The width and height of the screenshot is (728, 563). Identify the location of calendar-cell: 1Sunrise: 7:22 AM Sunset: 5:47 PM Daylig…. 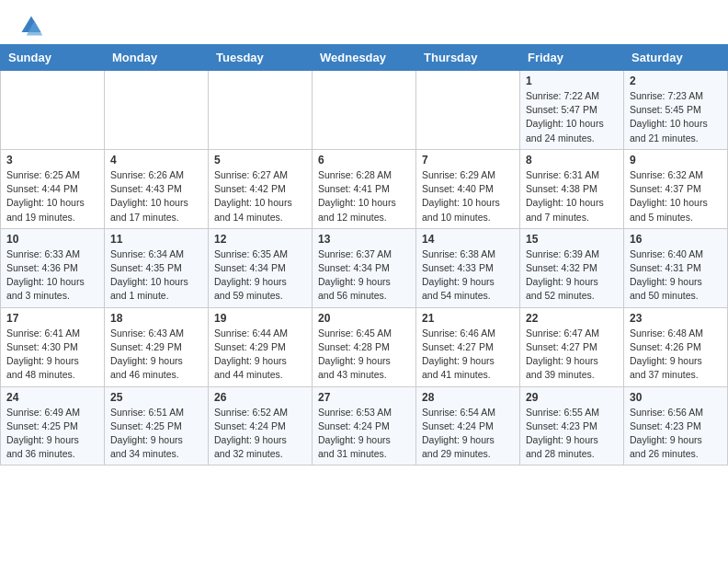
(572, 110).